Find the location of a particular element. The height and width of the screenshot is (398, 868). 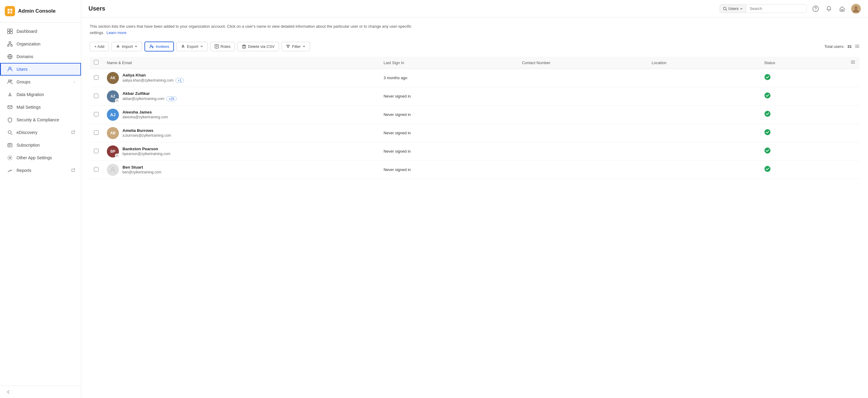

status is located at coordinates (803, 96).